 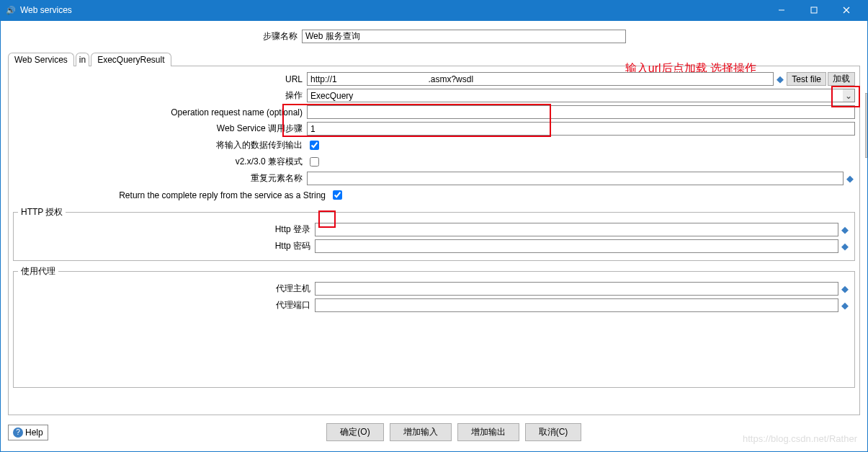 What do you see at coordinates (434, 234) in the screenshot?
I see `http-auth-group: HTTP 授权 Http 登录 ◆ Http 密码 ◆` at bounding box center [434, 234].